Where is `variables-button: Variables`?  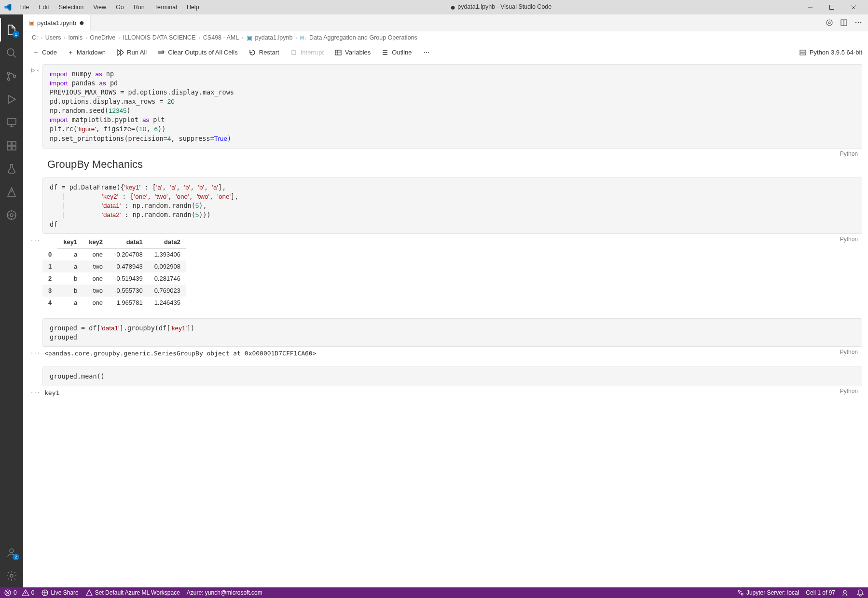 variables-button: Variables is located at coordinates (352, 53).